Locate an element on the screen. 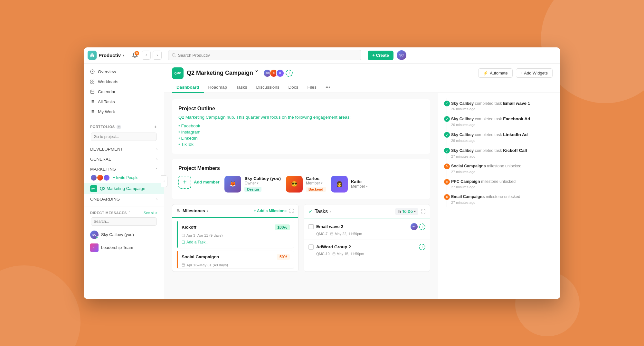 The image size is (644, 346). task-meta-email-wave: QMC-7 May 22, 11:59pm is located at coordinates (367, 234).